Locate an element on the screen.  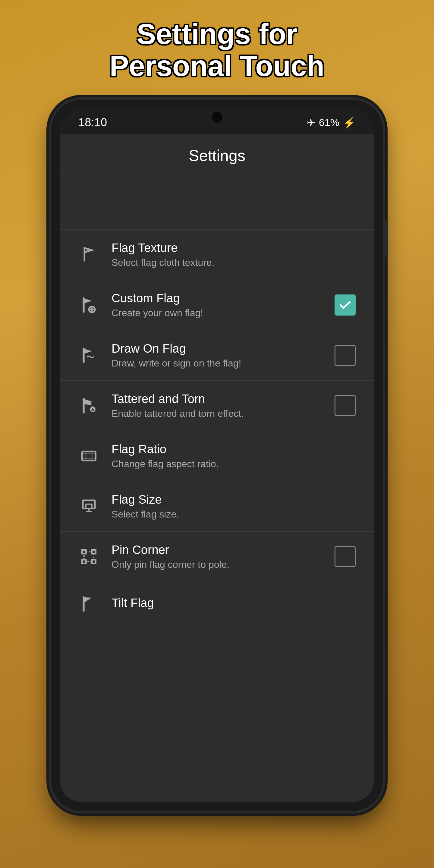
airplane-icon: ✈ is located at coordinates (311, 123).